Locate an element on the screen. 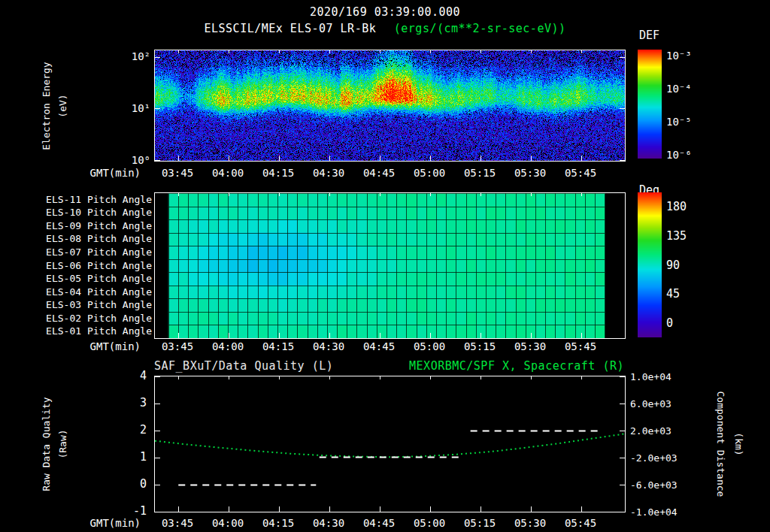  y-tick-label: 6.0e+03 is located at coordinates (662, 404).